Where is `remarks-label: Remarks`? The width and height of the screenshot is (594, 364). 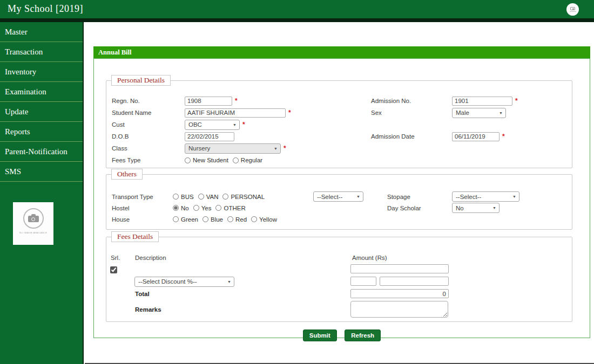 remarks-label: Remarks is located at coordinates (148, 310).